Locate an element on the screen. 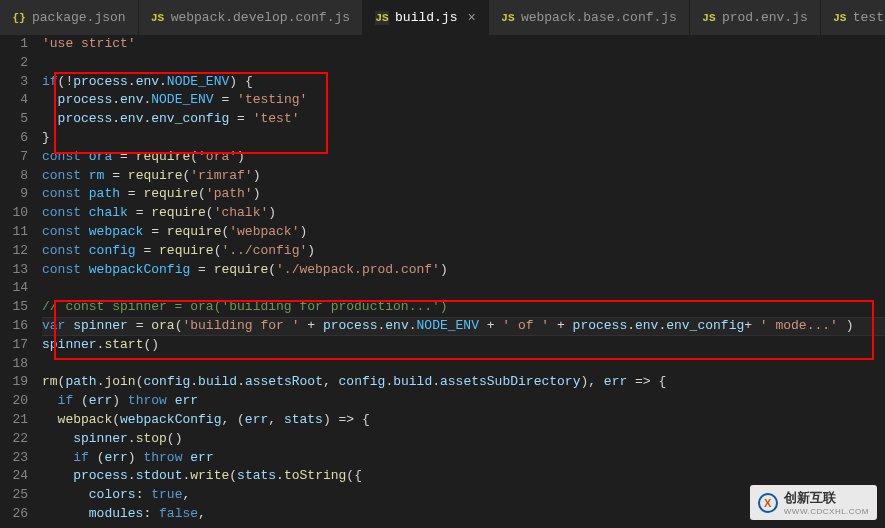  tab-label: package.json is located at coordinates (79, 18).